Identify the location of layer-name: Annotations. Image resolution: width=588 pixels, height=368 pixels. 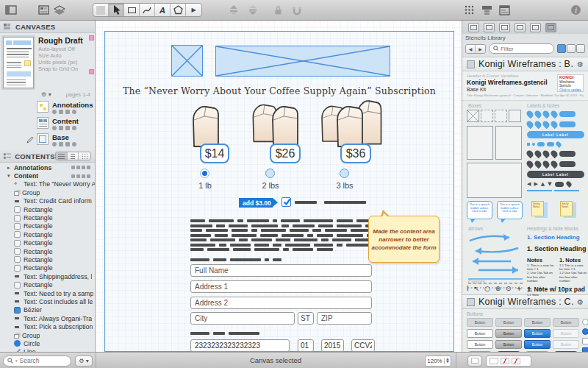
(72, 105).